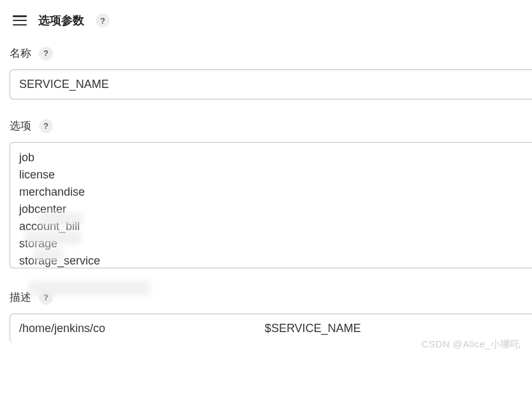 The width and height of the screenshot is (532, 399). I want to click on menu-icon, so click(20, 20).